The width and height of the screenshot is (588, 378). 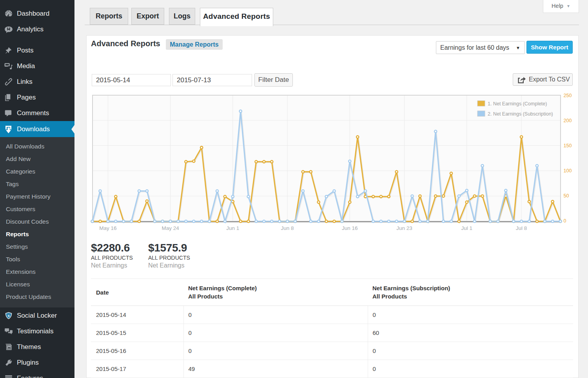 I want to click on svg-text: Jul 8, so click(x=521, y=228).